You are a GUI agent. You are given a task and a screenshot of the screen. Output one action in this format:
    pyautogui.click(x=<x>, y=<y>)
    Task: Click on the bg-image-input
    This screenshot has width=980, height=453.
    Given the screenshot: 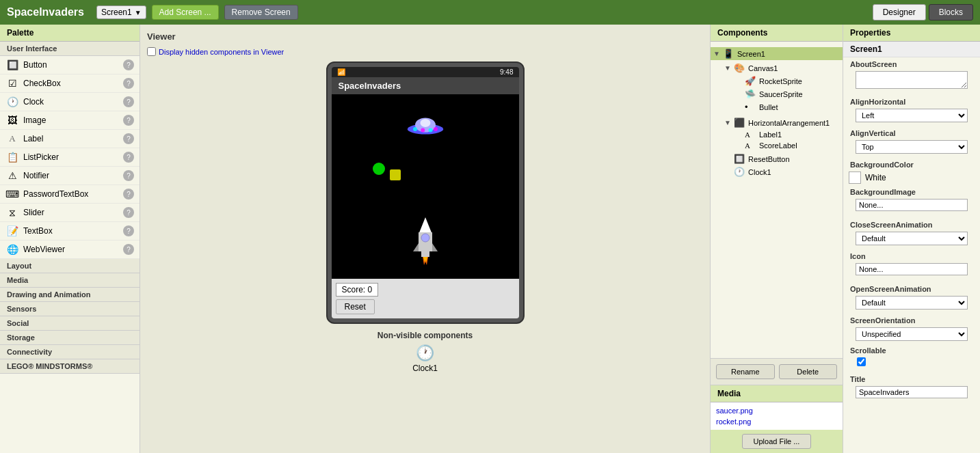 What is the action you would take?
    pyautogui.click(x=912, y=205)
    